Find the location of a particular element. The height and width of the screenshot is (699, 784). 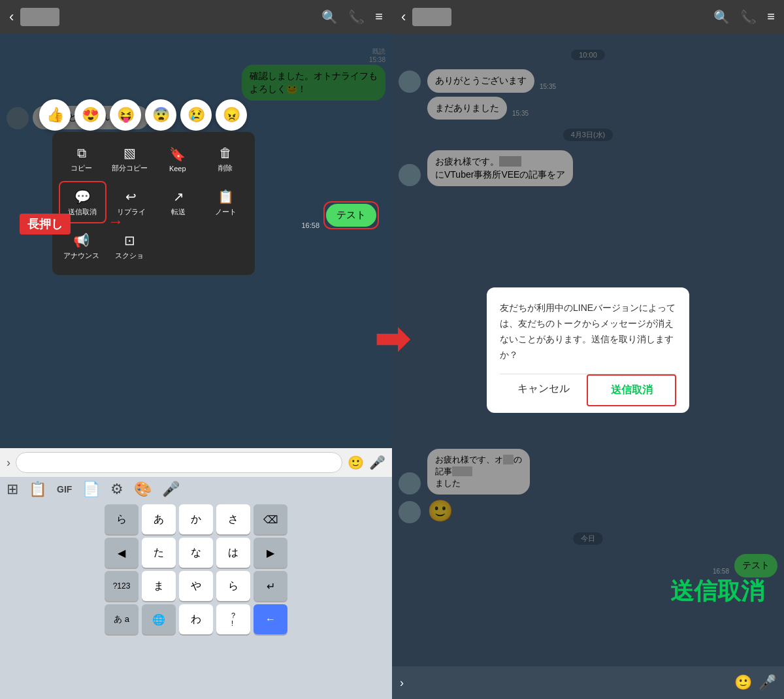

test-bubble: テスト is located at coordinates (351, 216).